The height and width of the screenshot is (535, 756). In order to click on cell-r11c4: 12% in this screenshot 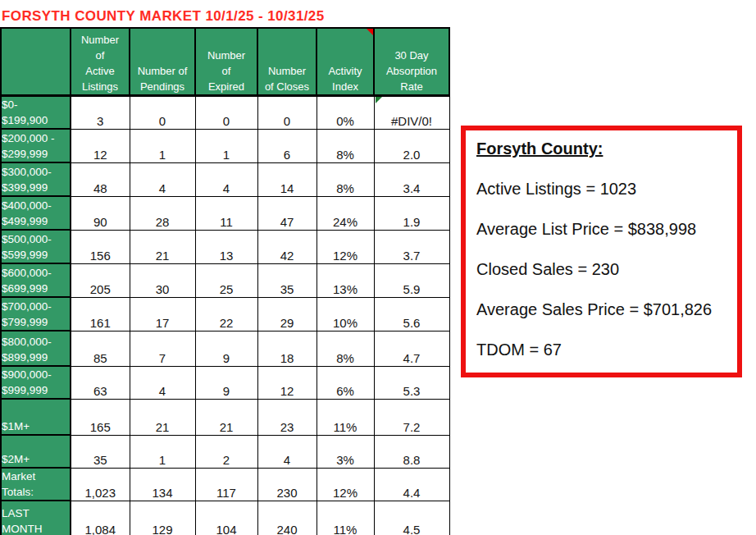, I will do `click(345, 484)`.